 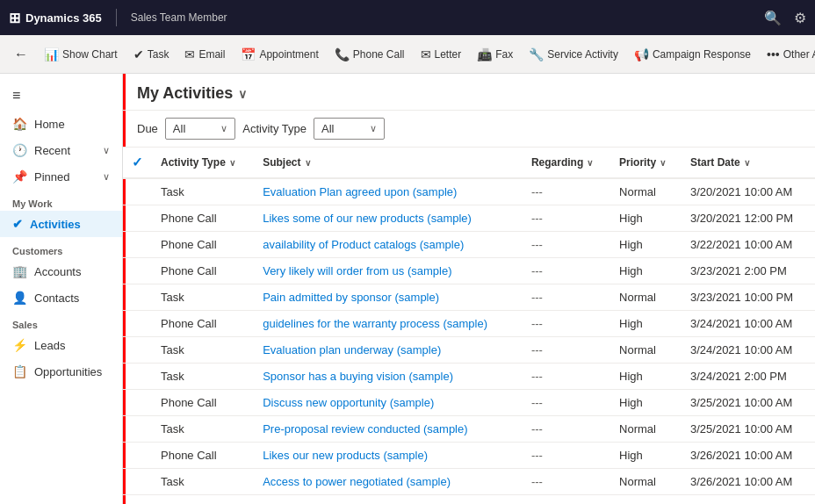 What do you see at coordinates (137, 163) in the screenshot?
I see `select-all-header: ✓` at bounding box center [137, 163].